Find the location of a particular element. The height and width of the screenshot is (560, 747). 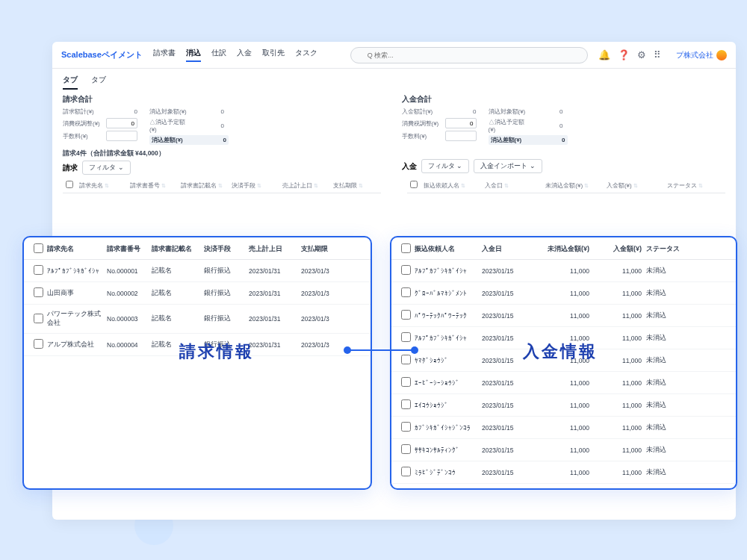

column-header: 決済手段⇅ is located at coordinates (254, 185).